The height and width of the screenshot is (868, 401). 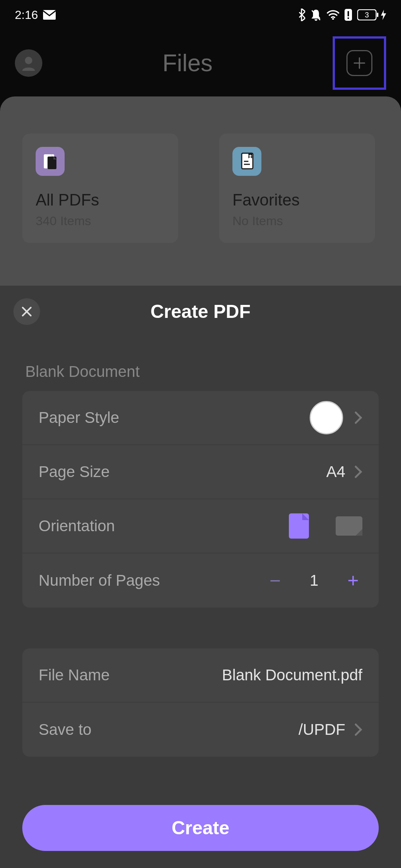 I want to click on orientation-row: Orientation, so click(x=200, y=526).